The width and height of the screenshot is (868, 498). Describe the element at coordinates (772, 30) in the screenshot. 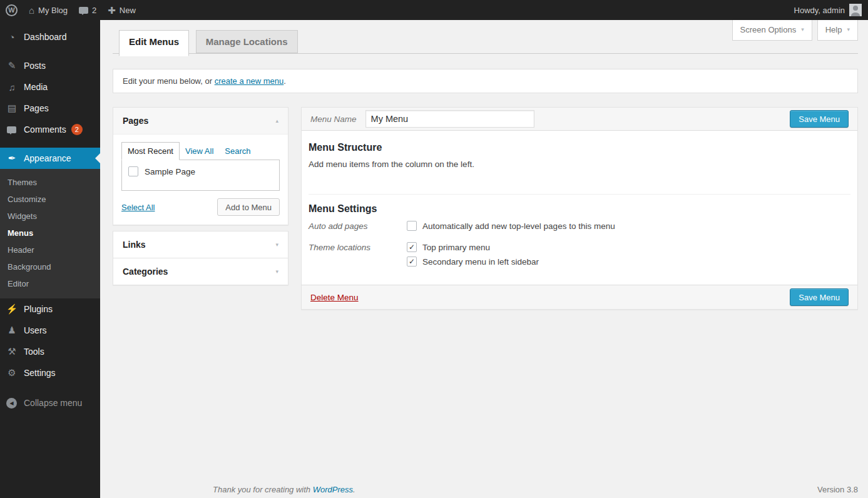

I see `screen-options-button: Screen Options ▾` at that location.